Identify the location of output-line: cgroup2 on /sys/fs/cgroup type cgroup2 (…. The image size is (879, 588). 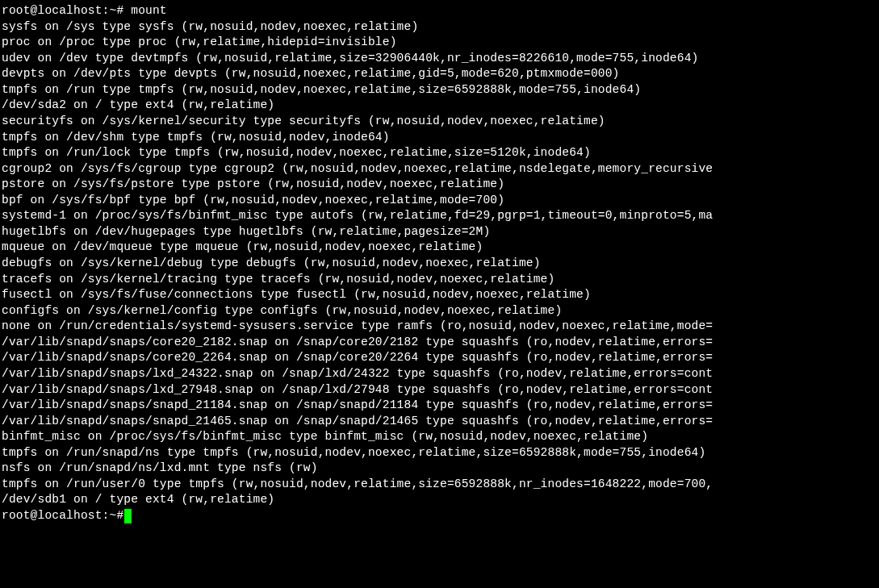
(439, 169).